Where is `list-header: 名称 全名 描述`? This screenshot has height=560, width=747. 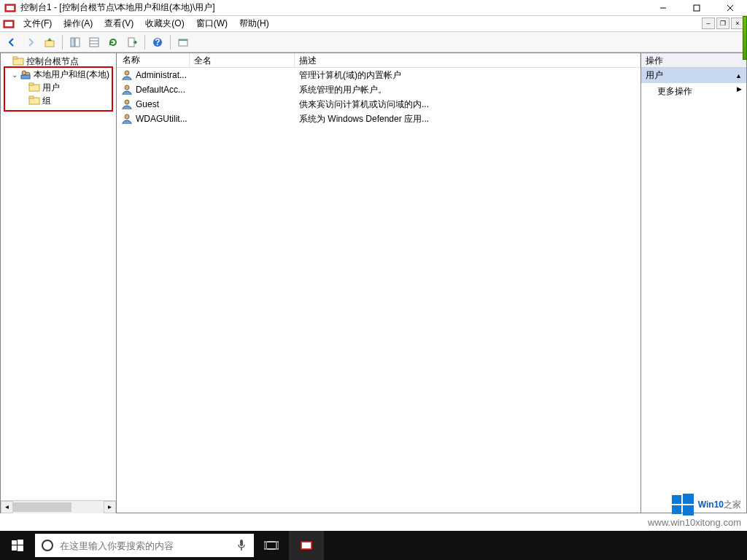
list-header: 名称 全名 描述 is located at coordinates (379, 61).